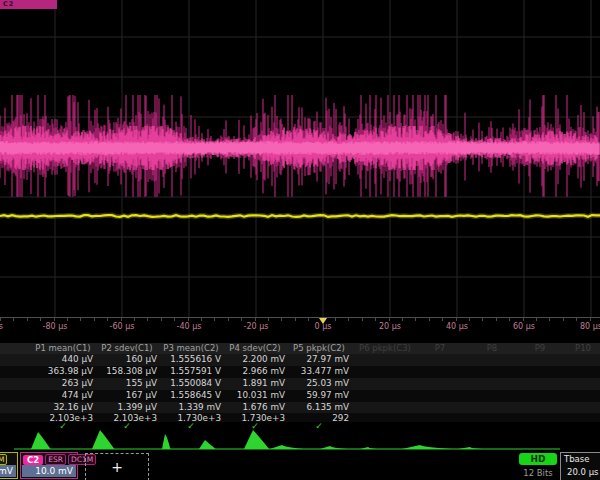  I want to click on c1-scale-value: 10.0 mV, so click(8, 471).